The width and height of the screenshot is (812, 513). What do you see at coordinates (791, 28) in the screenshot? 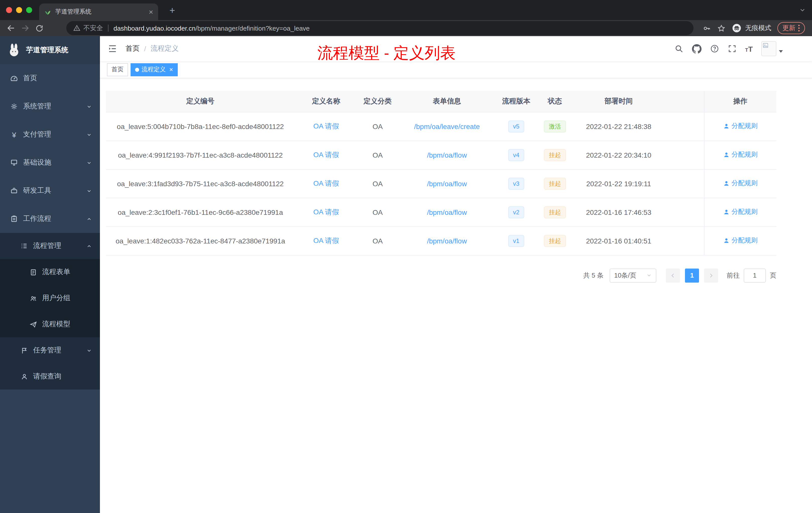
I see `chrome-update-button: 更新` at bounding box center [791, 28].